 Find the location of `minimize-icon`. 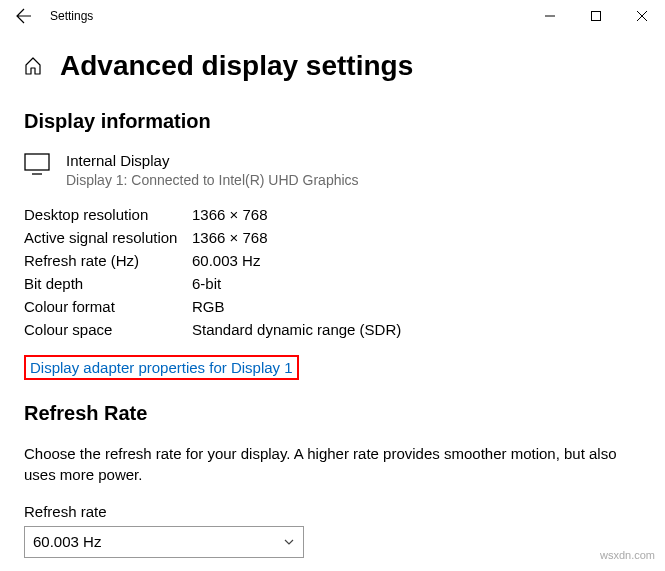

minimize-icon is located at coordinates (550, 16).